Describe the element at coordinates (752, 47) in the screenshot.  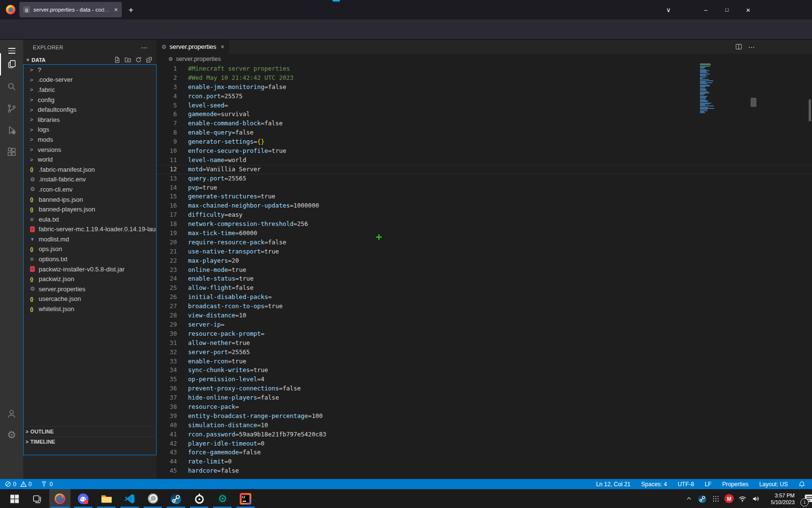
I see `editor-more-actions-icon: ⋯` at that location.